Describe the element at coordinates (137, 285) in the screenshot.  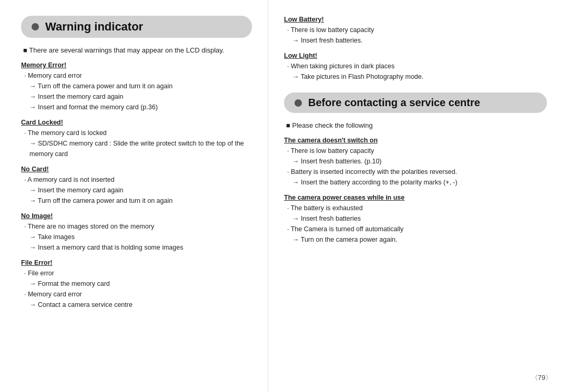
I see `error-block: File Error!File error→ Format the memory…` at that location.